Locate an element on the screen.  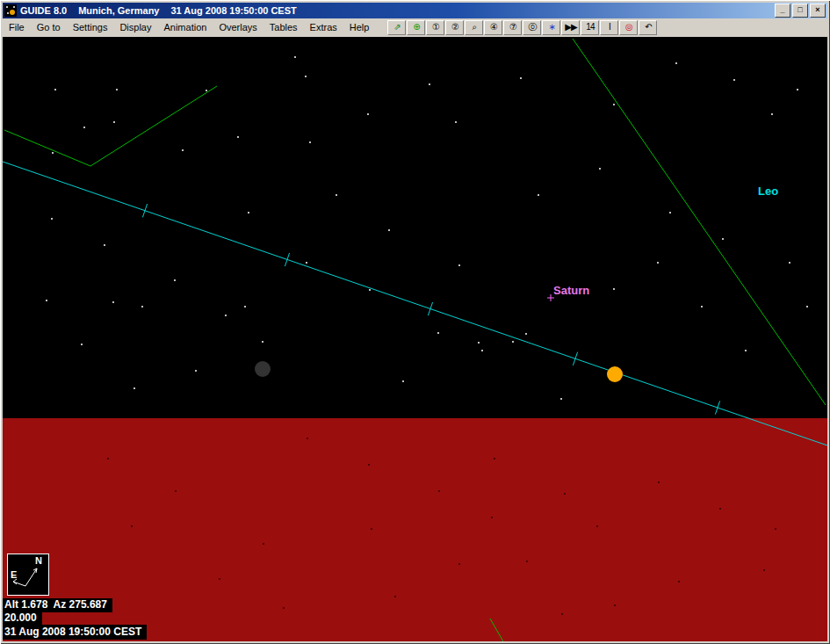
menu-extras: Extras is located at coordinates (323, 27).